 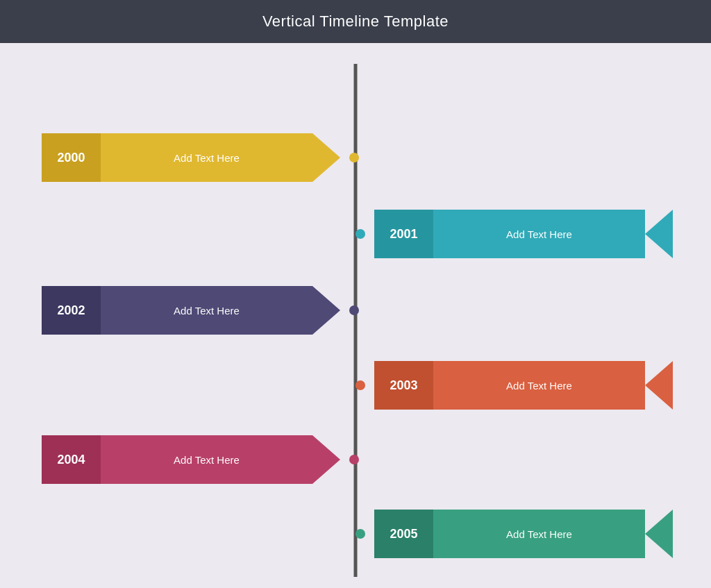 I want to click on page-title: Vertical Timeline Template, so click(x=356, y=22).